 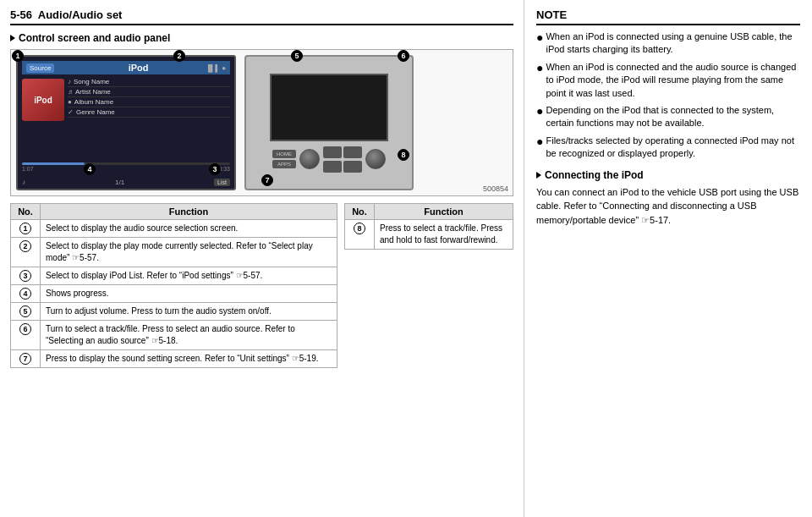 What do you see at coordinates (90, 169) in the screenshot?
I see `badge-4: 4` at bounding box center [90, 169].